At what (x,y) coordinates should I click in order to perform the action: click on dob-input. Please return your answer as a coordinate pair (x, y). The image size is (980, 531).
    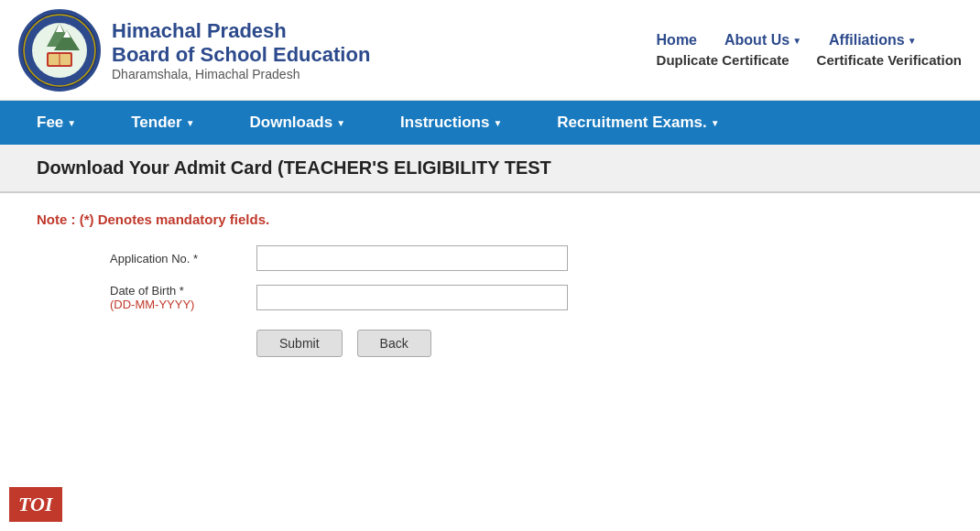
    Looking at the image, I should click on (412, 298).